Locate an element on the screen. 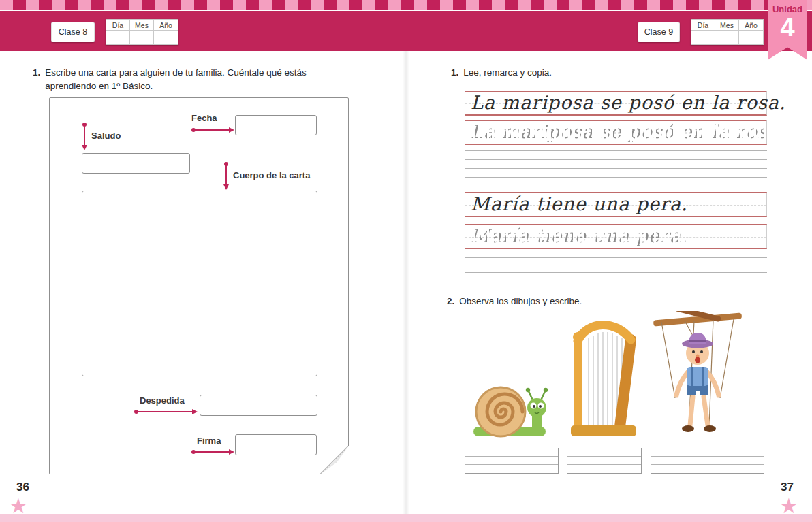 This screenshot has height=522, width=812. model-sentence-2: María tiene una pera. is located at coordinates (616, 204).